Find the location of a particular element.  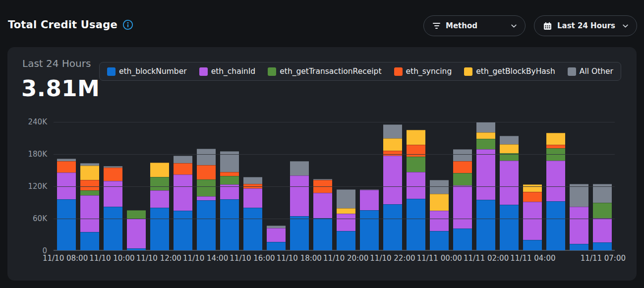

legend-item-eth_chainId: eth_chainId is located at coordinates (228, 71).